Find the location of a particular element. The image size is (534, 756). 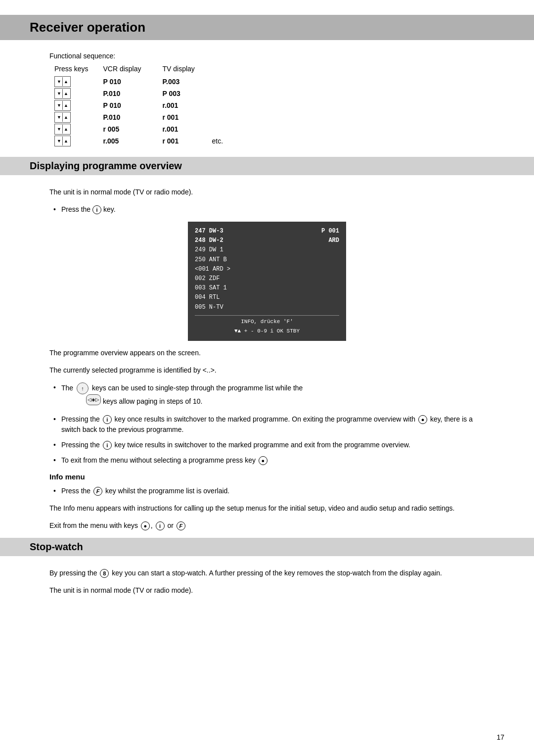

f-key-icon: F is located at coordinates (98, 491).